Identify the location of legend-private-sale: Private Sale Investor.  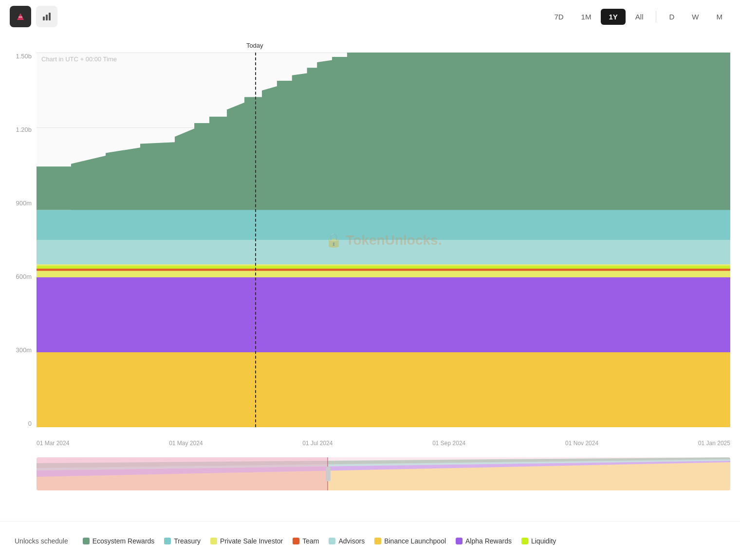
(246, 541).